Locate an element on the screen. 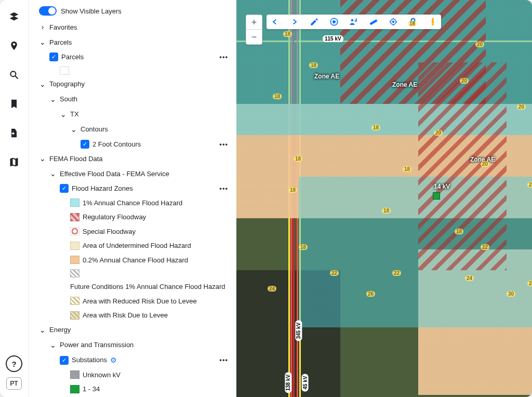 The height and width of the screenshot is (397, 532). drive-time-icon is located at coordinates (334, 22).